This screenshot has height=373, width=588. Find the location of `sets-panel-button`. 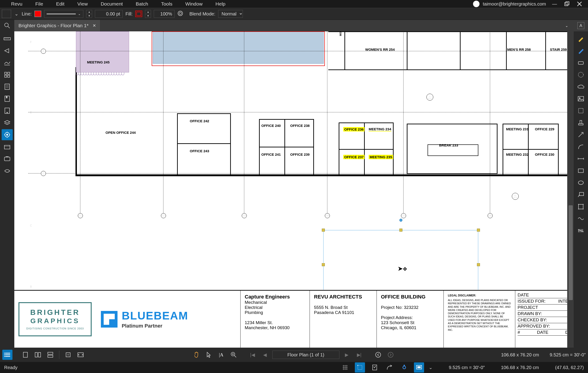

sets-panel-button is located at coordinates (7, 159).